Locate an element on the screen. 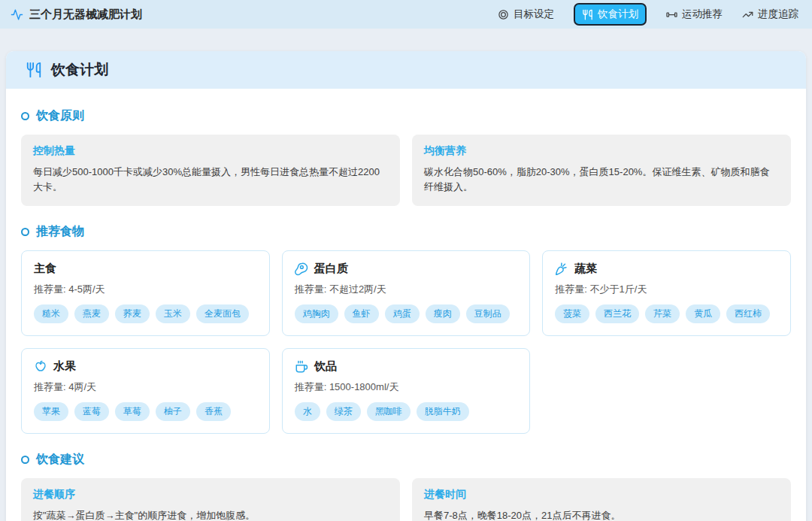 This screenshot has width=812, height=521. food-tag: 草莓 is located at coordinates (132, 412).